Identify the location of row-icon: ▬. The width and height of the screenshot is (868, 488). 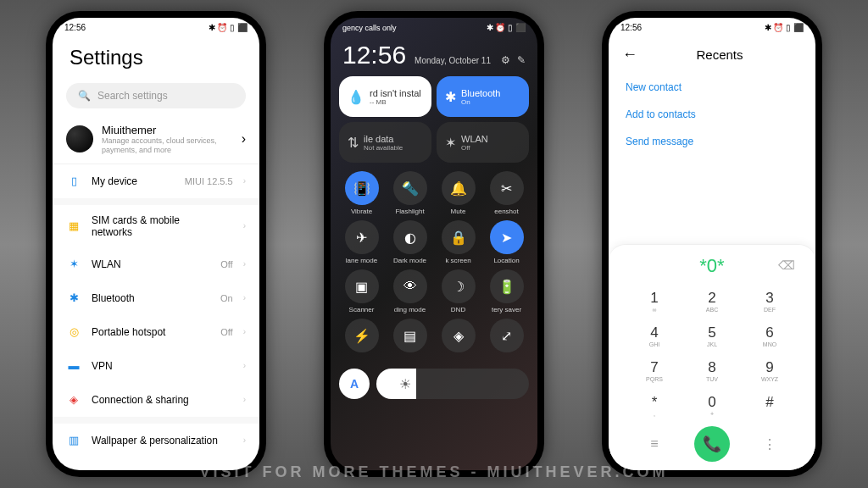
(74, 366).